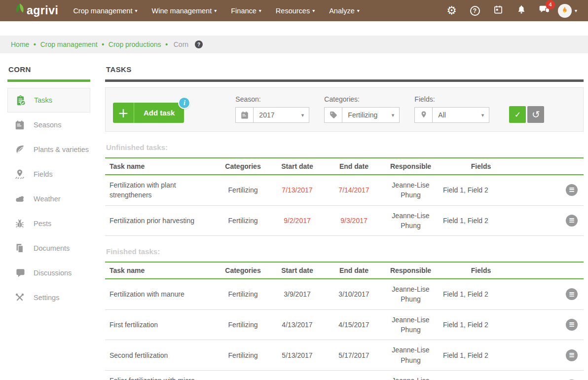  Describe the element at coordinates (223, 11) in the screenshot. I see `nav-menus: Crop management▾ Wine management▾ Financ…` at that location.